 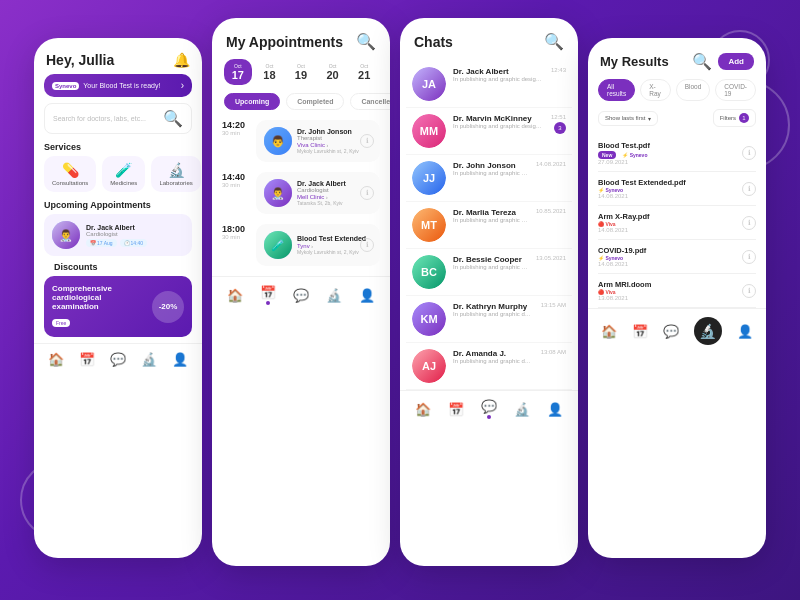 What do you see at coordinates (489, 366) in the screenshot?
I see `chat-amanda: AJ Dr. Amanda J. In publishing and graph…` at bounding box center [489, 366].